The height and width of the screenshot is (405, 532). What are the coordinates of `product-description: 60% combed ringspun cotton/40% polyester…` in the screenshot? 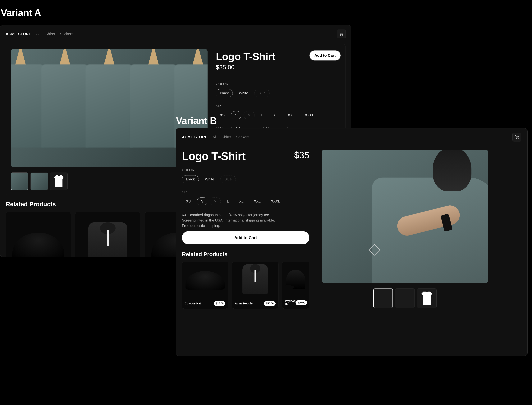 It's located at (230, 220).